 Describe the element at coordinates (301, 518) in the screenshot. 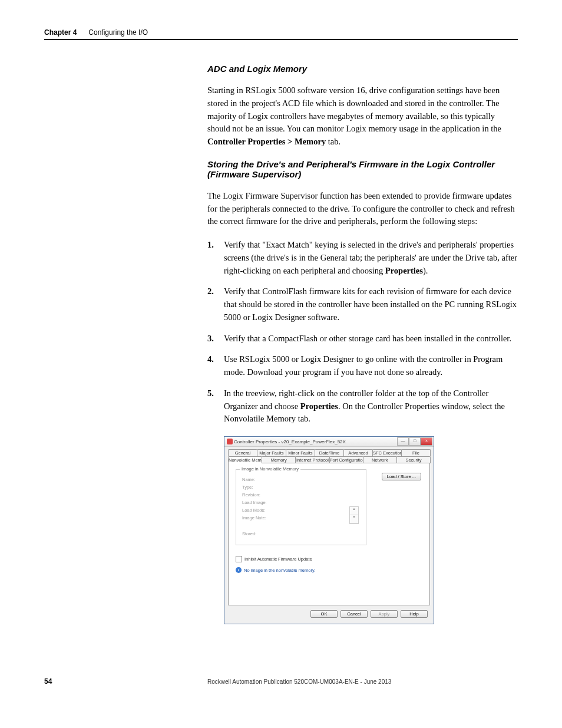

I see `field-image-note: Image Note:` at that location.